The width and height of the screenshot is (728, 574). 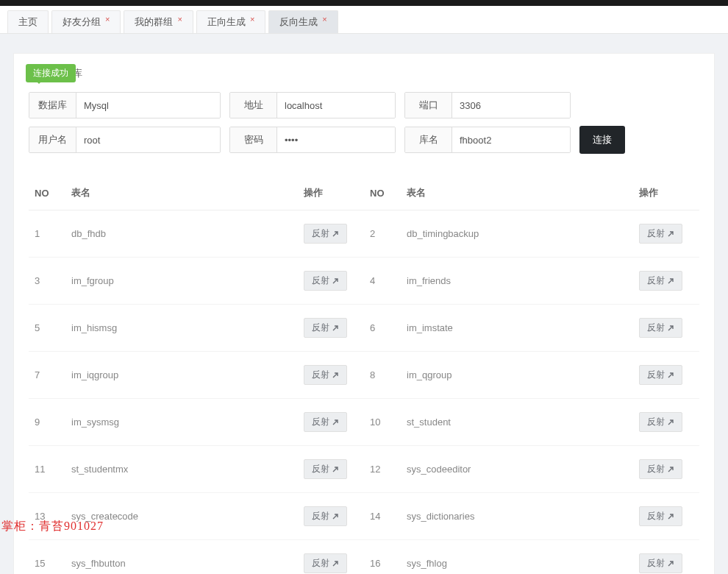 What do you see at coordinates (532, 328) in the screenshot?
I see `table-row: 6im_imstate反射` at bounding box center [532, 328].